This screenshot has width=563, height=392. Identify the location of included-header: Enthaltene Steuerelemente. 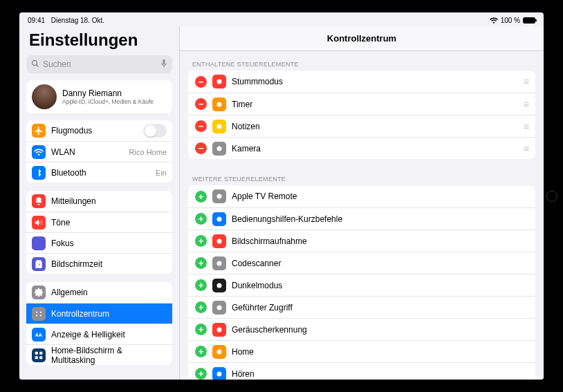
(362, 63).